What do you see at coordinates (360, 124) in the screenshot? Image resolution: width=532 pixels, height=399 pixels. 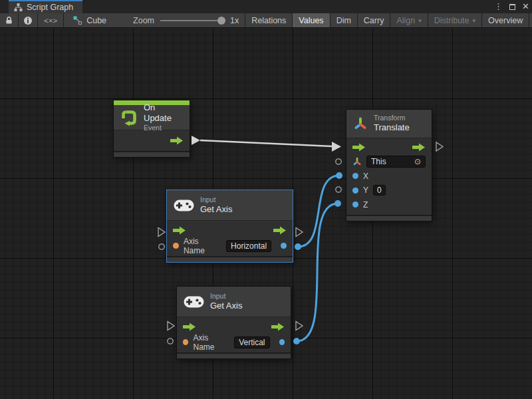 I see `transform-icon` at bounding box center [360, 124].